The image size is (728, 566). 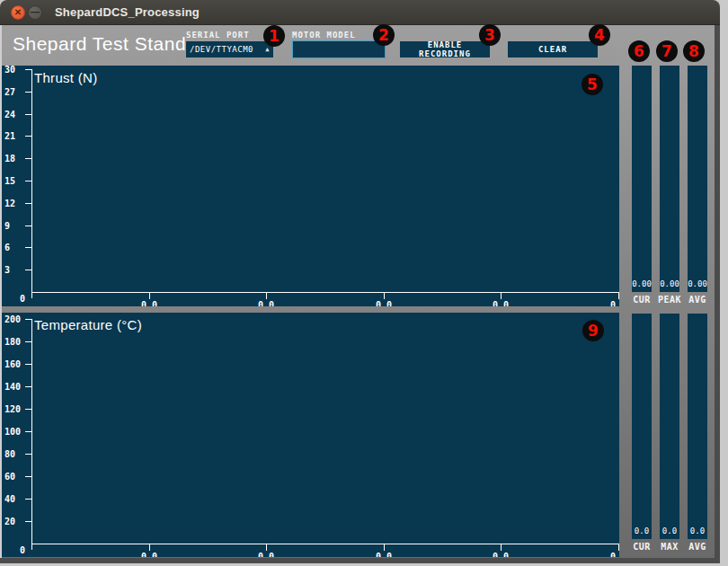 What do you see at coordinates (697, 284) in the screenshot?
I see `thrust-avg-value: 0.00` at bounding box center [697, 284].